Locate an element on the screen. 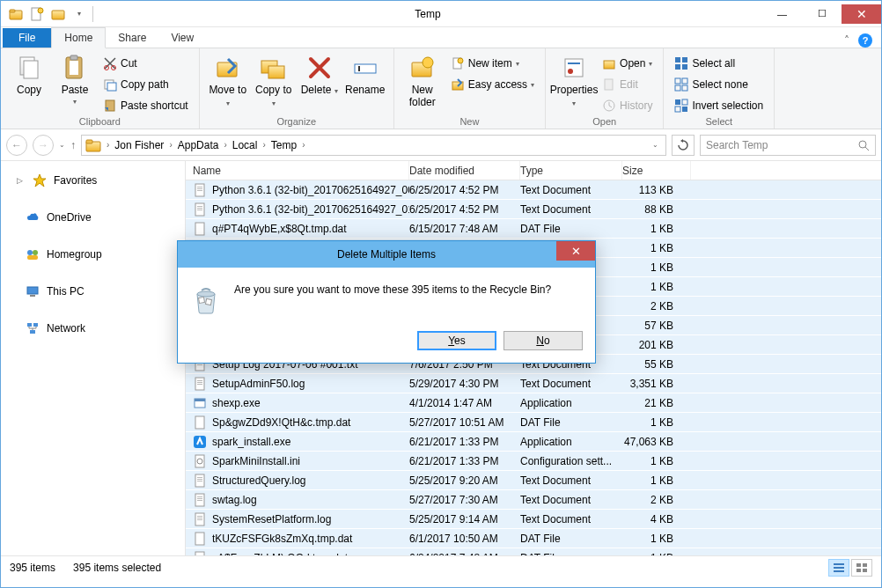 The width and height of the screenshot is (882, 588). icons-view-button is located at coordinates (862, 568).